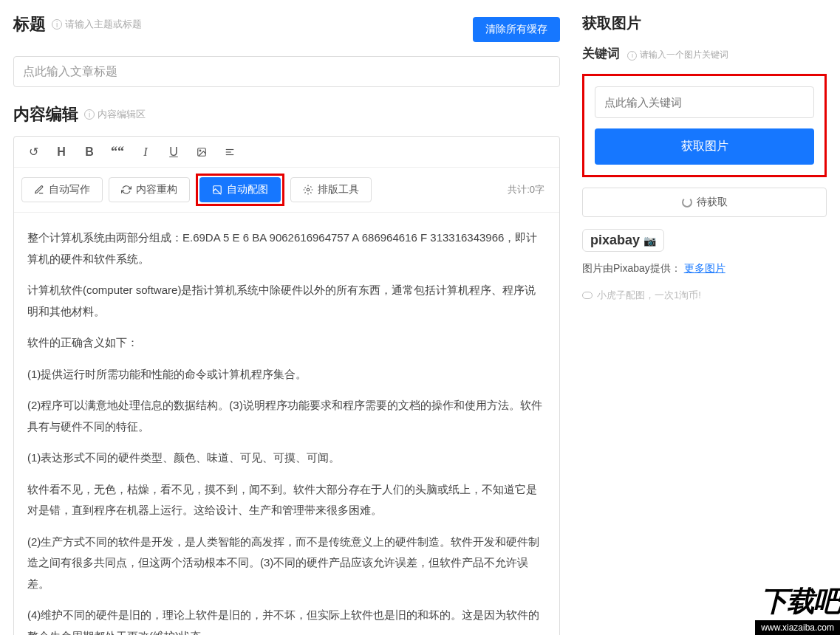  What do you see at coordinates (687, 202) in the screenshot?
I see `spinner-icon` at bounding box center [687, 202].